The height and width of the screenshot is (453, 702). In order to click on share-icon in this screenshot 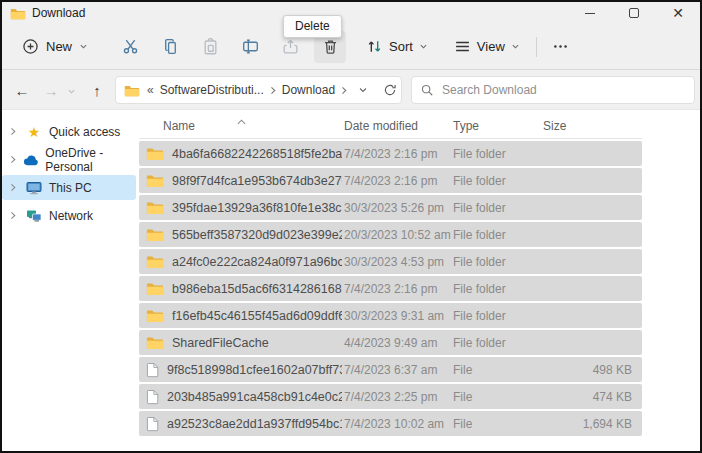, I will do `click(290, 46)`.